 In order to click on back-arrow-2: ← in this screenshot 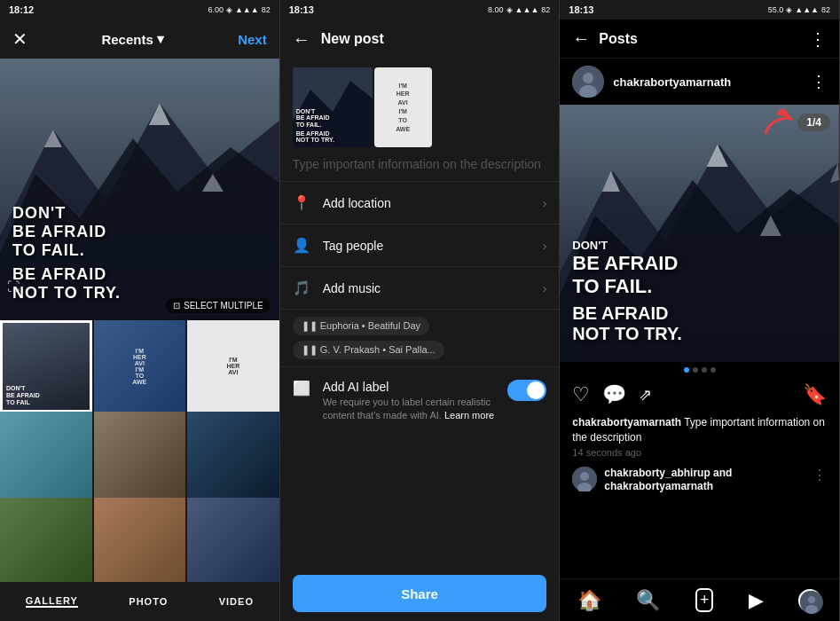, I will do `click(302, 39)`.